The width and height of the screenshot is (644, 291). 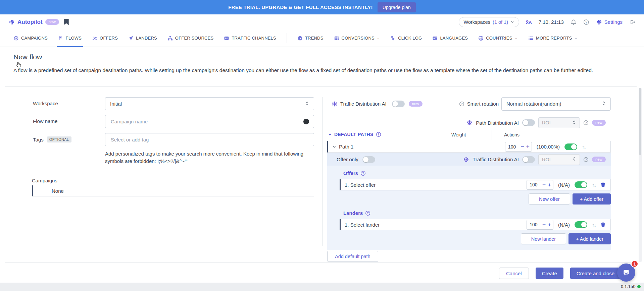 I want to click on nav-item-countries: COUNTRIES⌄, so click(x=498, y=38).